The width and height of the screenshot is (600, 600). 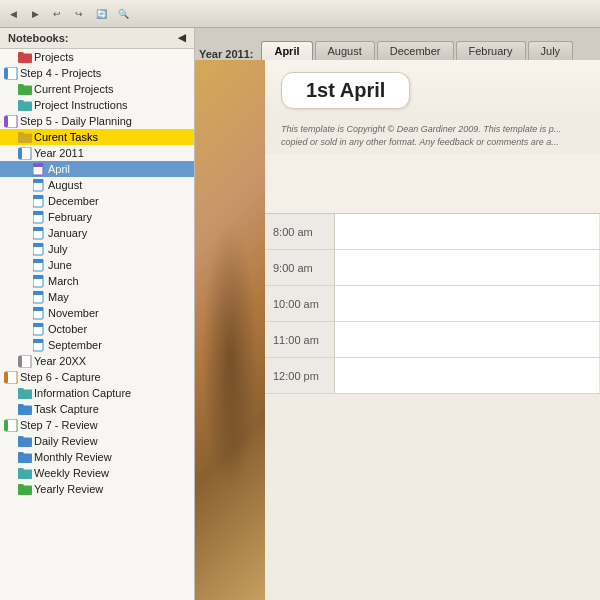 I want to click on back-button: ◀, so click(x=13, y=14).